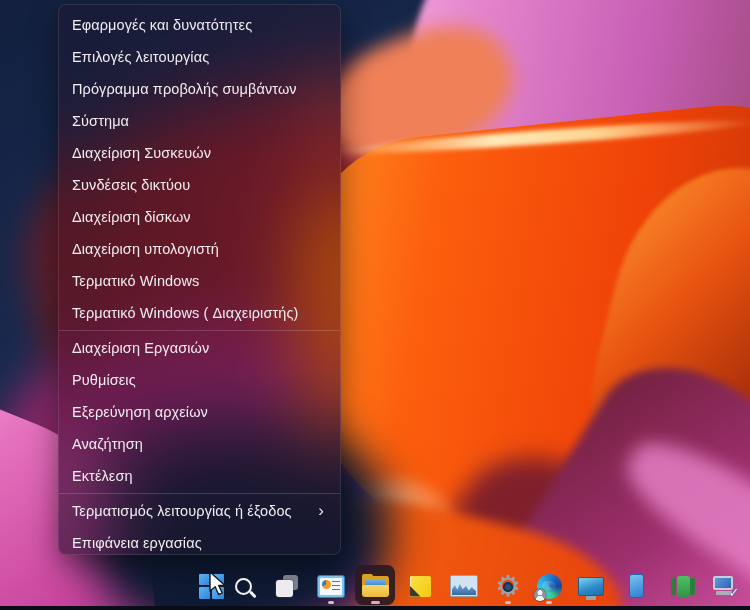 The width and height of the screenshot is (750, 610). I want to click on green-app-button, so click(683, 586).